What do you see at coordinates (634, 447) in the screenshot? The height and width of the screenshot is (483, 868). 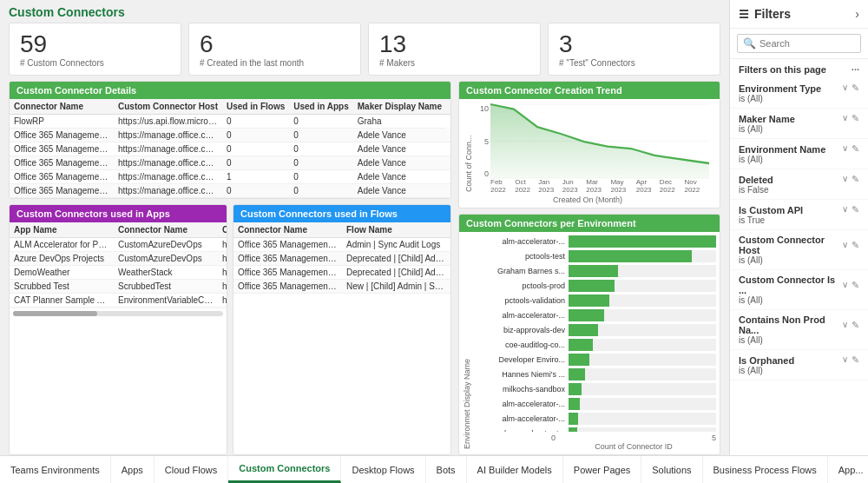 I see `env-x-axis-label: Count of Connector ID` at bounding box center [634, 447].